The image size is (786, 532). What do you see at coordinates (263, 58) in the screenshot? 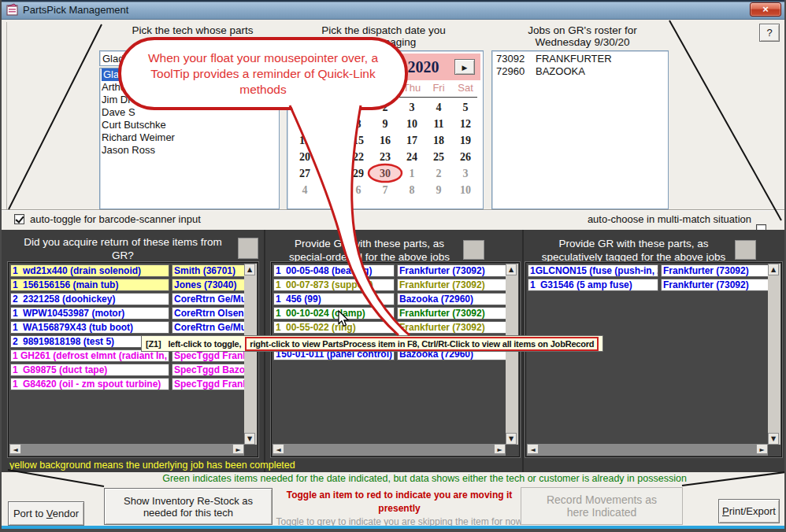
I see `balloon-line1: When your float your mousepointer over, …` at bounding box center [263, 58].